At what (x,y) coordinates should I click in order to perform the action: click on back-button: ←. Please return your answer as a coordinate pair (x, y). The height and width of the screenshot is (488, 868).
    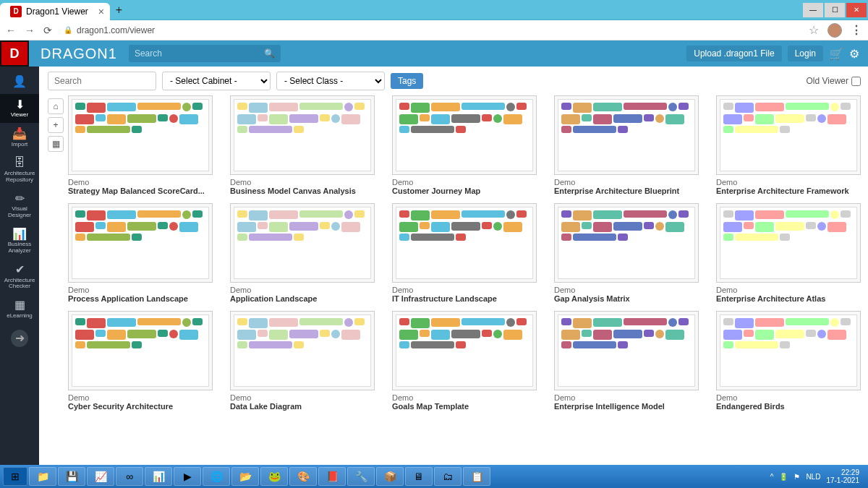
    Looking at the image, I should click on (11, 30).